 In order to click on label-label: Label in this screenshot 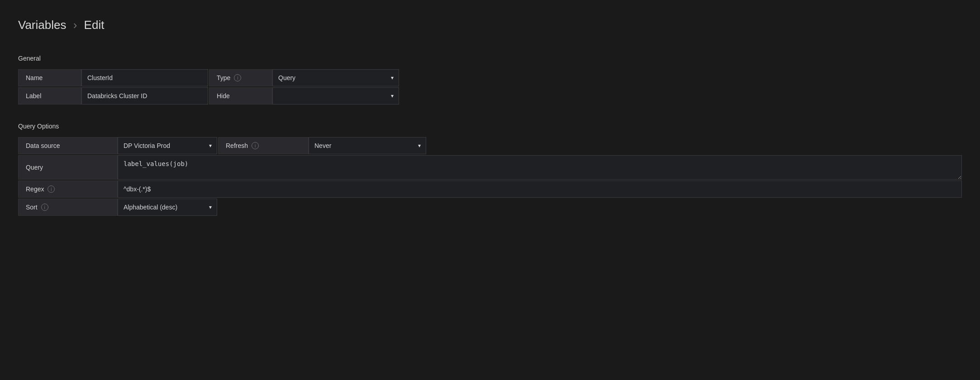, I will do `click(50, 96)`.